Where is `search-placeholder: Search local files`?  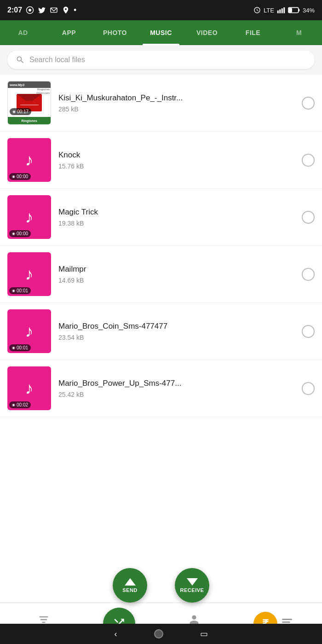 search-placeholder: Search local files is located at coordinates (57, 60).